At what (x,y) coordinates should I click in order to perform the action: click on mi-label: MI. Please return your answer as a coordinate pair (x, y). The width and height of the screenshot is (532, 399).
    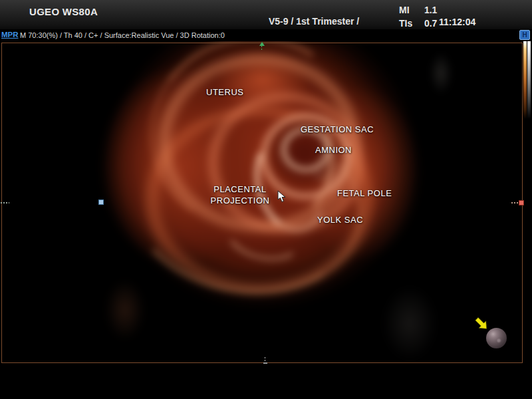
    Looking at the image, I should click on (410, 10).